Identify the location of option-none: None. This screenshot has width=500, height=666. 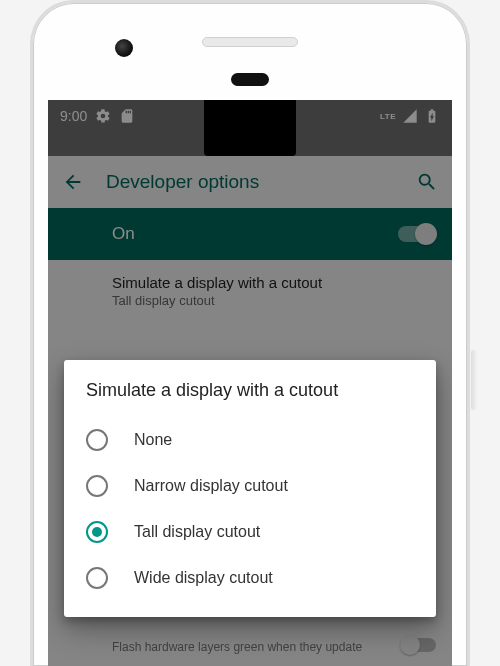
(250, 440).